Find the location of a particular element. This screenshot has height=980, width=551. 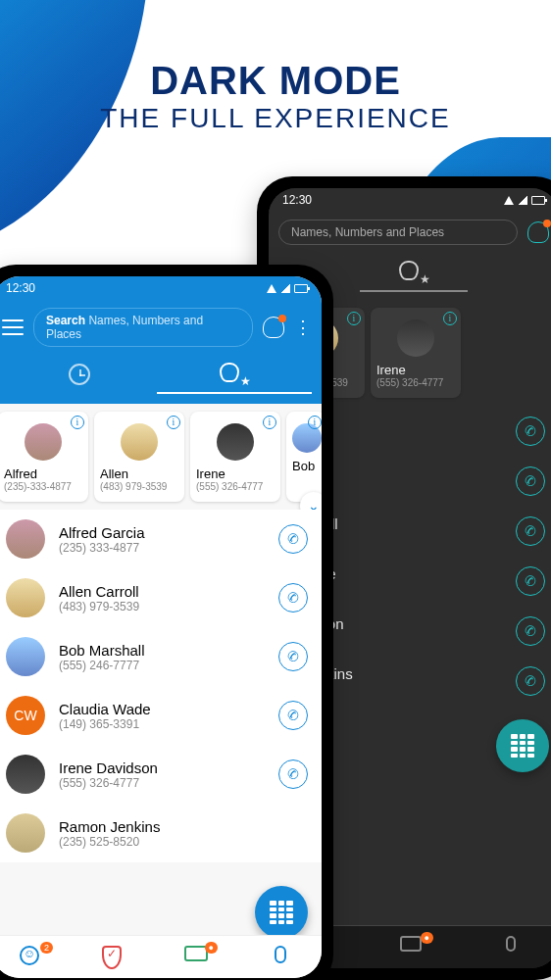

search-box: Search Names, Numbers and Places is located at coordinates (143, 327).